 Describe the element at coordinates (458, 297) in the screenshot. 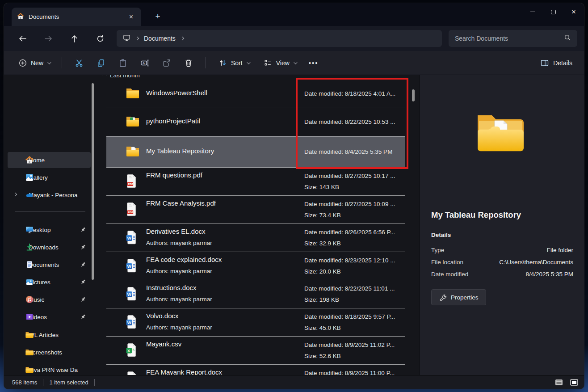

I see `properties-button: Properties` at that location.